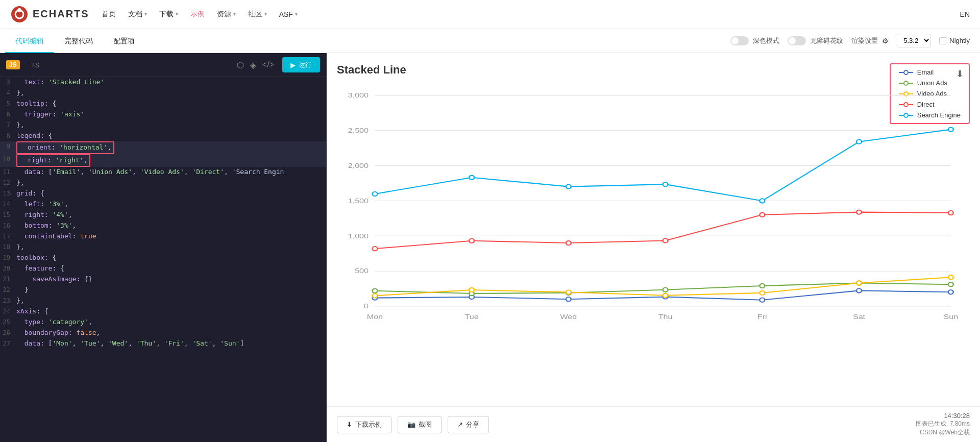 The image size is (980, 442). I want to click on svg-text: 1,000, so click(358, 236).